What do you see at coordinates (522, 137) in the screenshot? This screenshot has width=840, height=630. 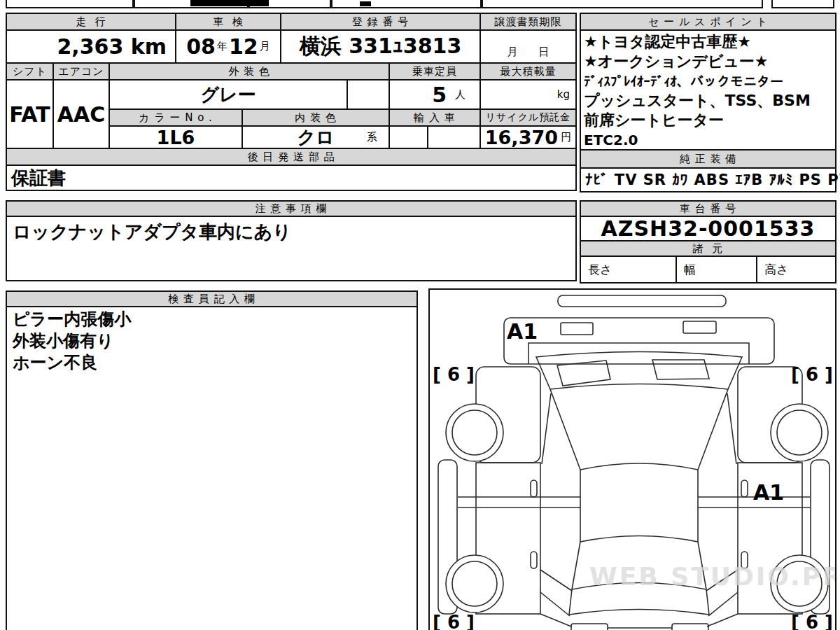 I see `recycle-deposit-amount: 16,370` at bounding box center [522, 137].